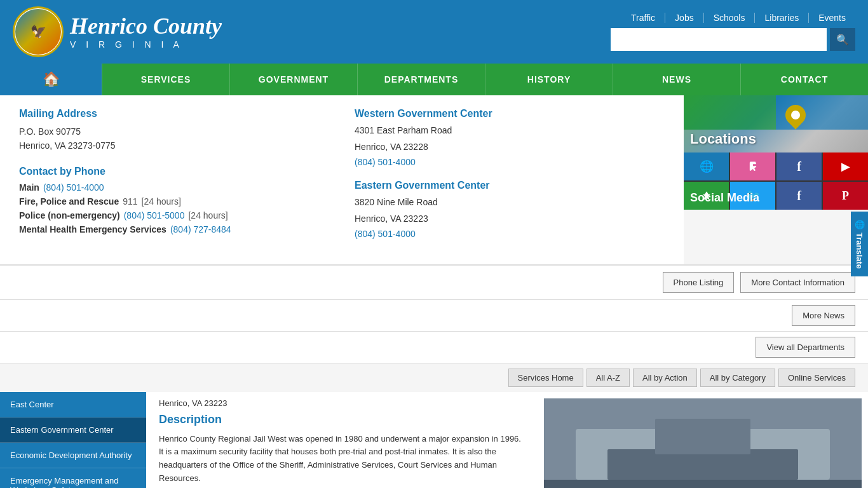 The width and height of the screenshot is (868, 488). Describe the element at coordinates (845, 166) in the screenshot. I see `social-youtube-icon: ▶` at that location.